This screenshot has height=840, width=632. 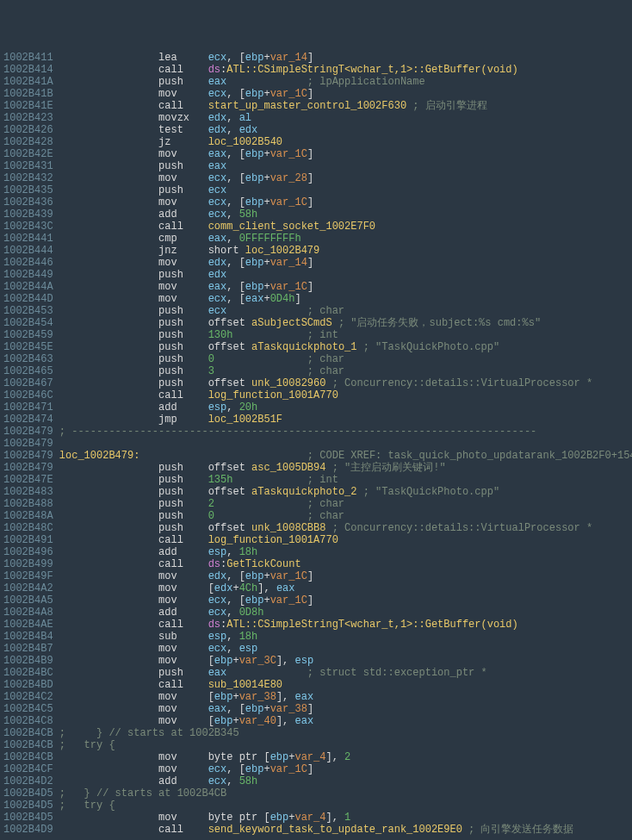 What do you see at coordinates (279, 359) in the screenshot?
I see `comment: ; char` at bounding box center [279, 359].